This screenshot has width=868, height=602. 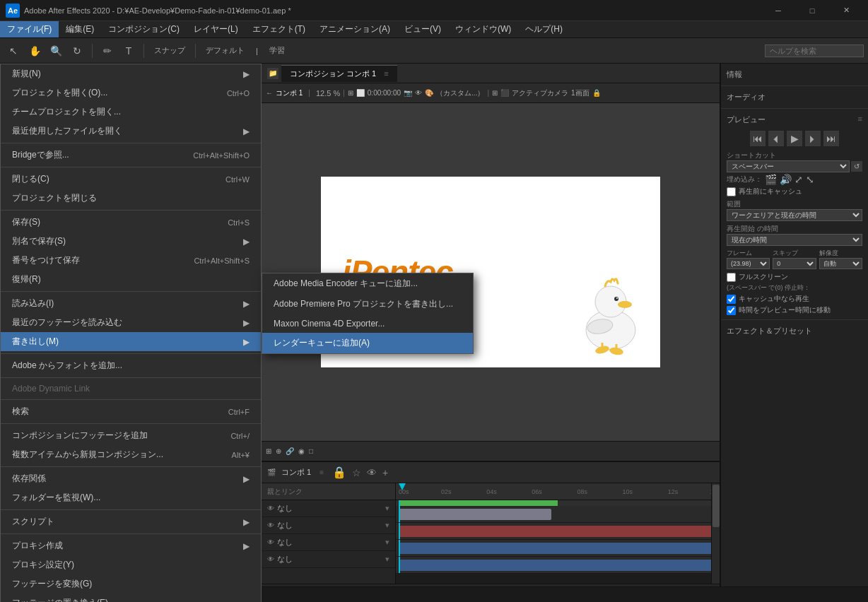 I want to click on skip-select: 0, so click(x=794, y=264).